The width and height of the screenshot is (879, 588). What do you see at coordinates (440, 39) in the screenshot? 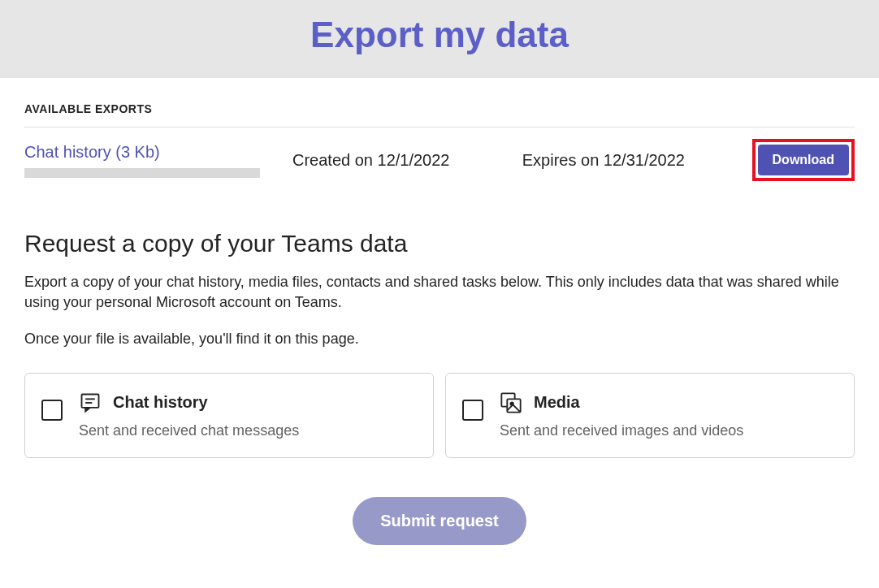
I see `header-band: Export my data` at bounding box center [440, 39].